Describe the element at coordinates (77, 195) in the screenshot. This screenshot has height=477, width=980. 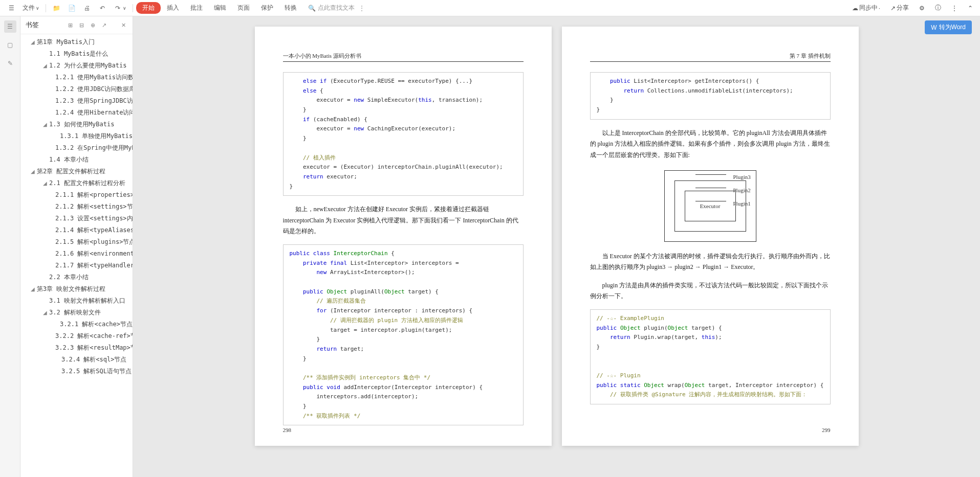
I see `tree-item: 2.1.1 解析<properties>节点` at that location.